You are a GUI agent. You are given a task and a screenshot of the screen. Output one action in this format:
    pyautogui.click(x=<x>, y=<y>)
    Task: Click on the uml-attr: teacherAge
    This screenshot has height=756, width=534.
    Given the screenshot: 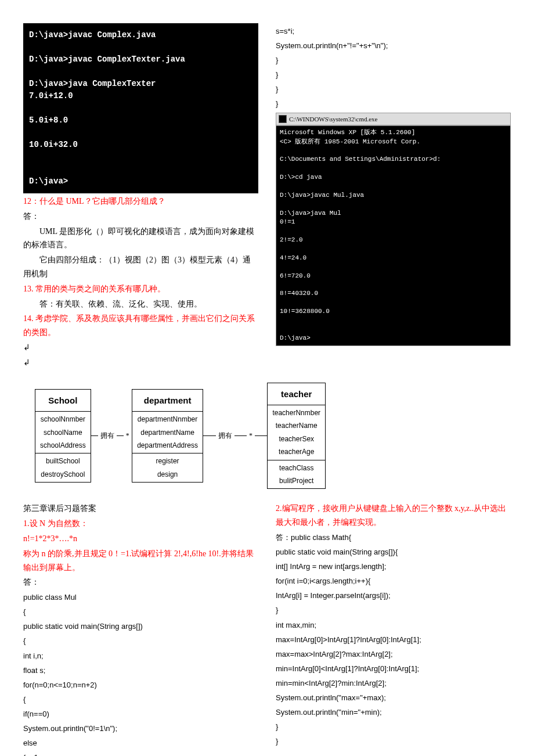 What is the action you would take?
    pyautogui.click(x=296, y=452)
    